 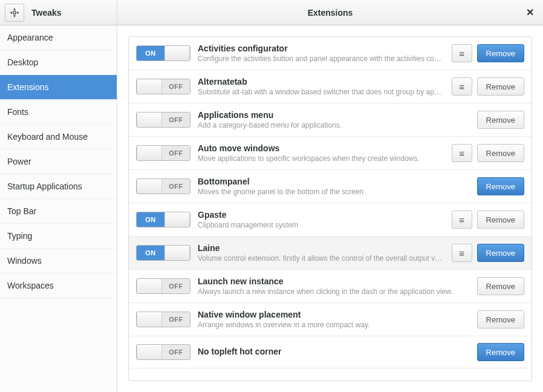 I want to click on extension-description: Clipboard management system, so click(x=321, y=225).